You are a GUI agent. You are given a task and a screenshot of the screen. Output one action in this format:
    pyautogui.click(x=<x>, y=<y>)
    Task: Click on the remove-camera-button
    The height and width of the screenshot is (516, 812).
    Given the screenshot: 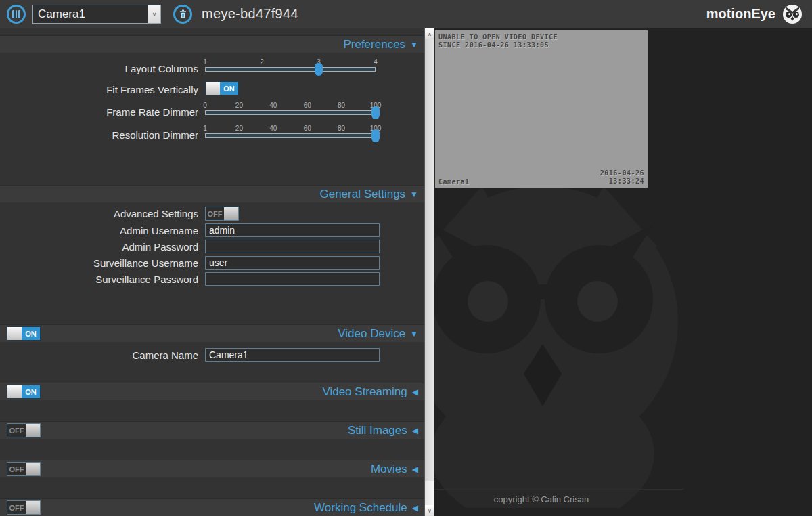 What is the action you would take?
    pyautogui.click(x=183, y=14)
    